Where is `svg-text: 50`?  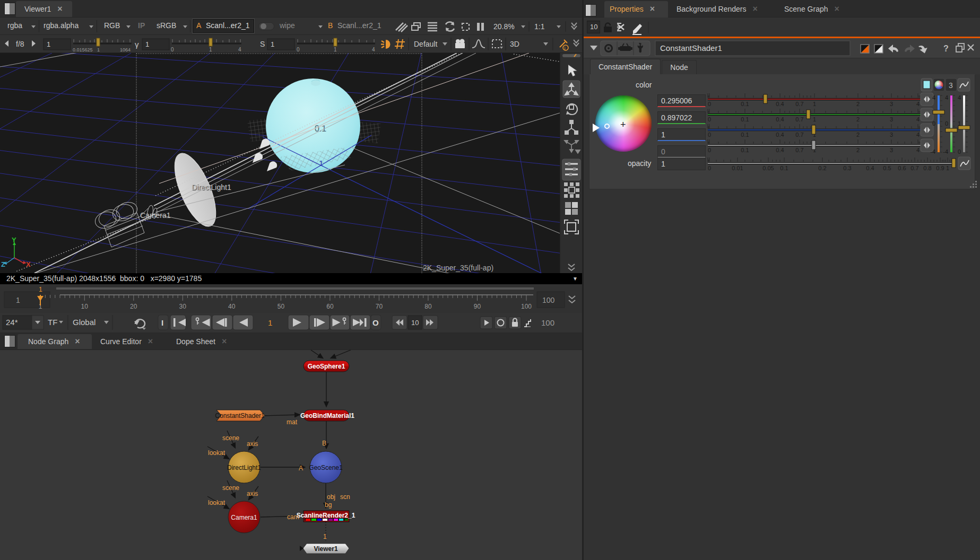
svg-text: 50 is located at coordinates (281, 307).